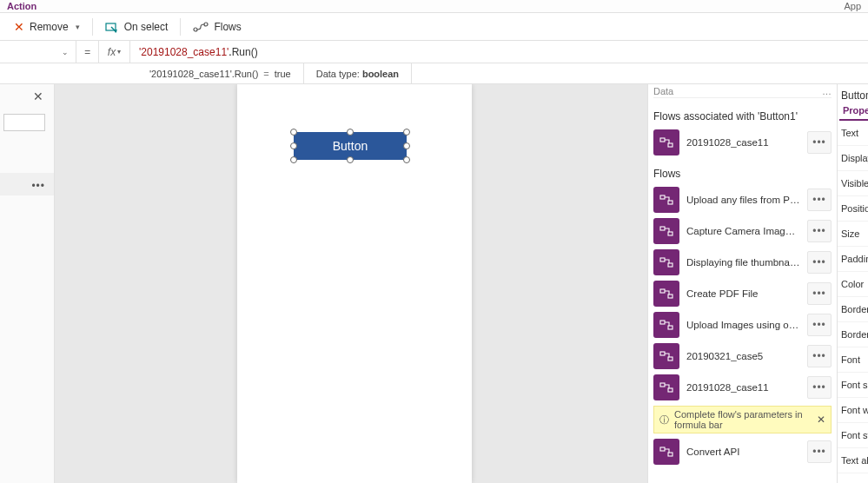 This screenshot has height=483, width=868. Describe the element at coordinates (742, 262) in the screenshot. I see `flow-item: Displaying file thumbnail...•••` at that location.